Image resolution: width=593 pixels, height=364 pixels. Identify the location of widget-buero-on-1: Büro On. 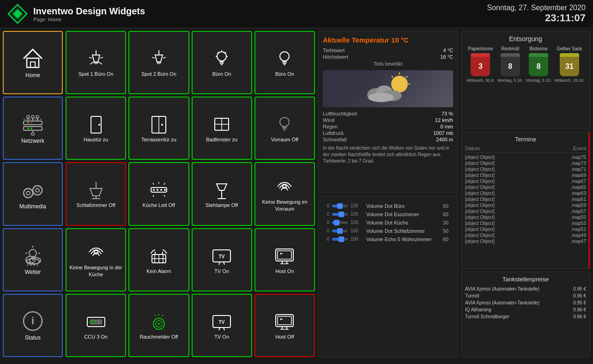
(222, 63).